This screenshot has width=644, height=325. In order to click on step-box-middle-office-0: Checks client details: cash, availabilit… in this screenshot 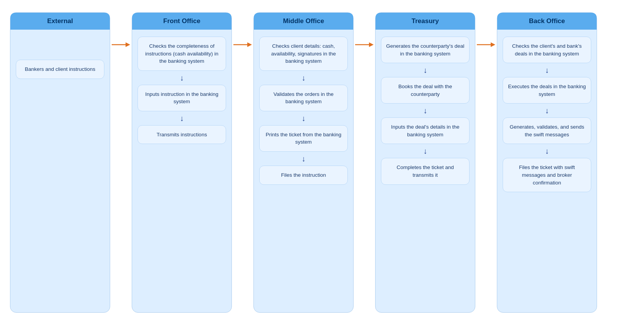, I will do `click(304, 54)`.